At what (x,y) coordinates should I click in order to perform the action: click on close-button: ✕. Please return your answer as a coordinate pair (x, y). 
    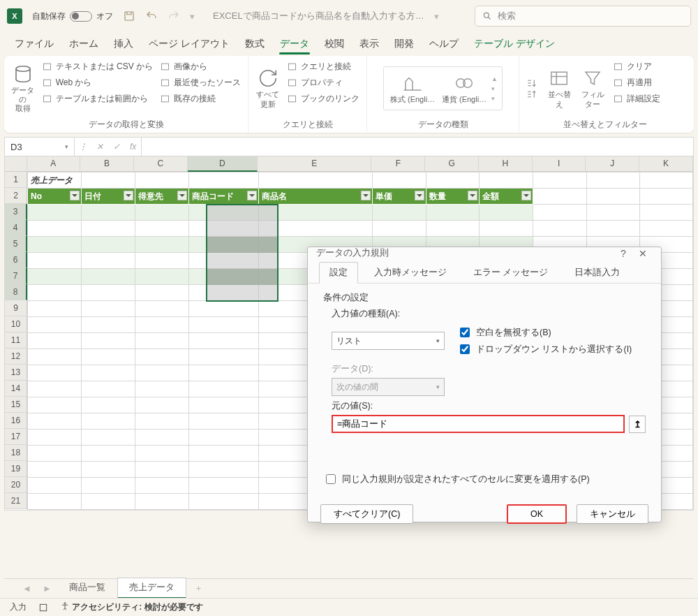
    Looking at the image, I should click on (643, 254).